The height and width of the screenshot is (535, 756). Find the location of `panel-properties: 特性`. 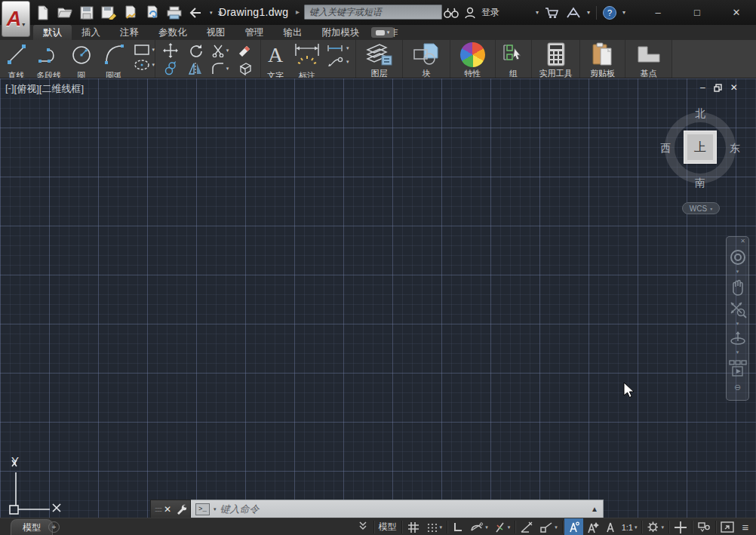

panel-properties: 特性 is located at coordinates (473, 59).